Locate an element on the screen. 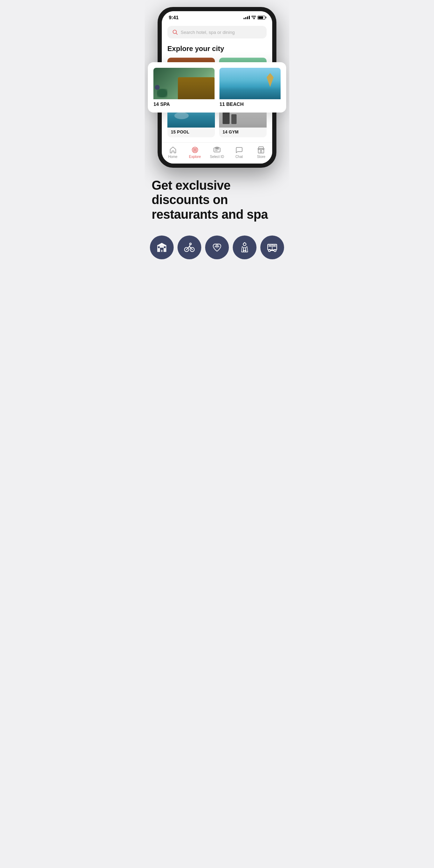 The image size is (434, 868). feature-icon-spa is located at coordinates (217, 247).